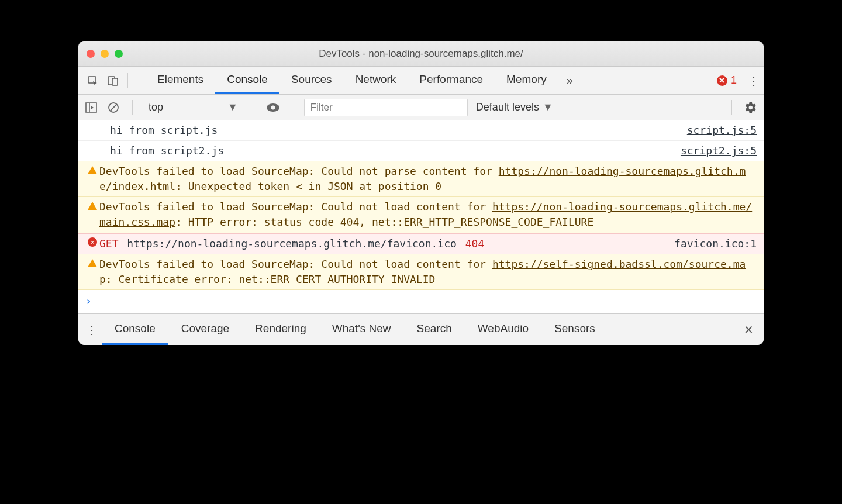  Describe the element at coordinates (734, 81) in the screenshot. I see `error-count: 1` at that location.